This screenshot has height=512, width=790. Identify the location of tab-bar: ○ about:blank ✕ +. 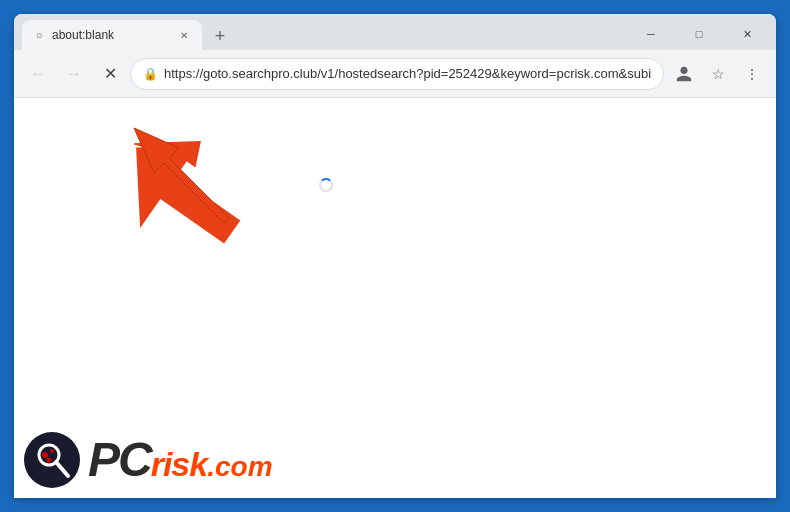
(128, 32).